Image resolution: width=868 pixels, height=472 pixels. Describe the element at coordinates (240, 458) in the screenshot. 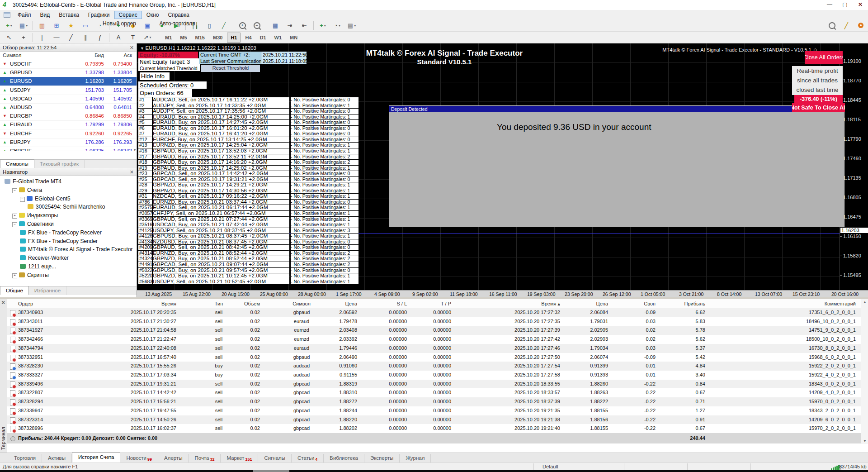

I see `tab-маркет: Маркет151` at that location.